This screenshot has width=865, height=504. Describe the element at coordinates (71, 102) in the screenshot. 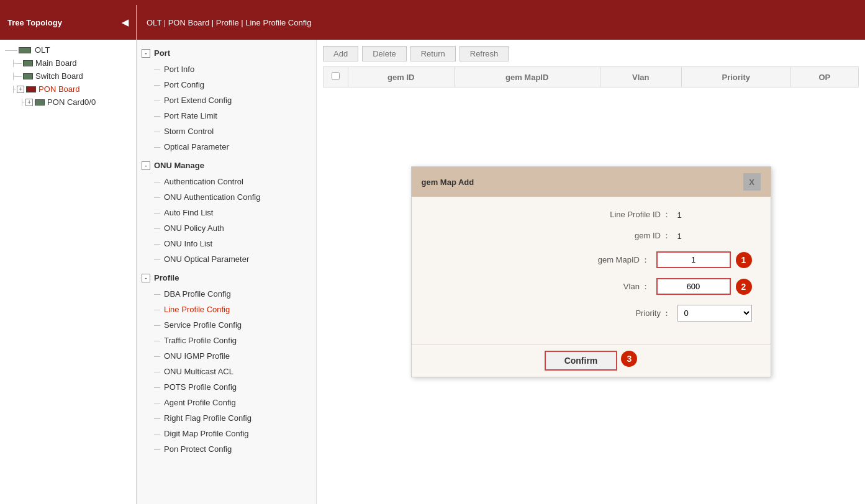

I see `pon-card-label: PON Card0/0` at that location.